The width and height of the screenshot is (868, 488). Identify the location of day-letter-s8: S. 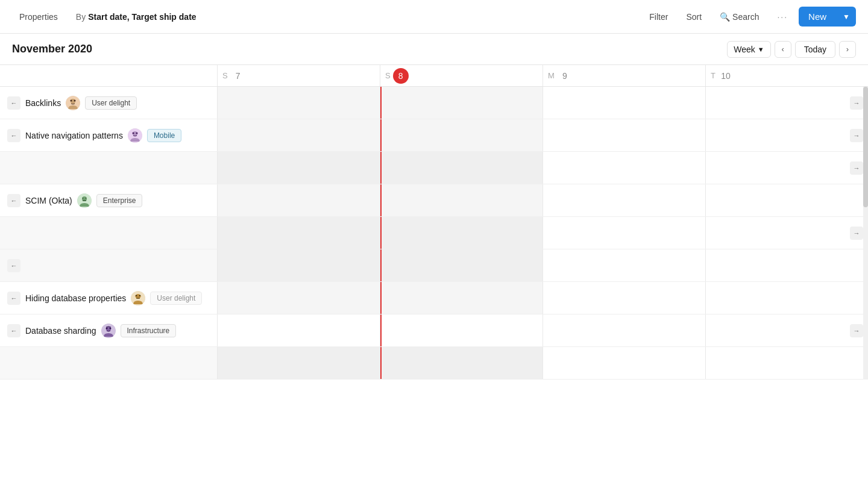
(388, 76).